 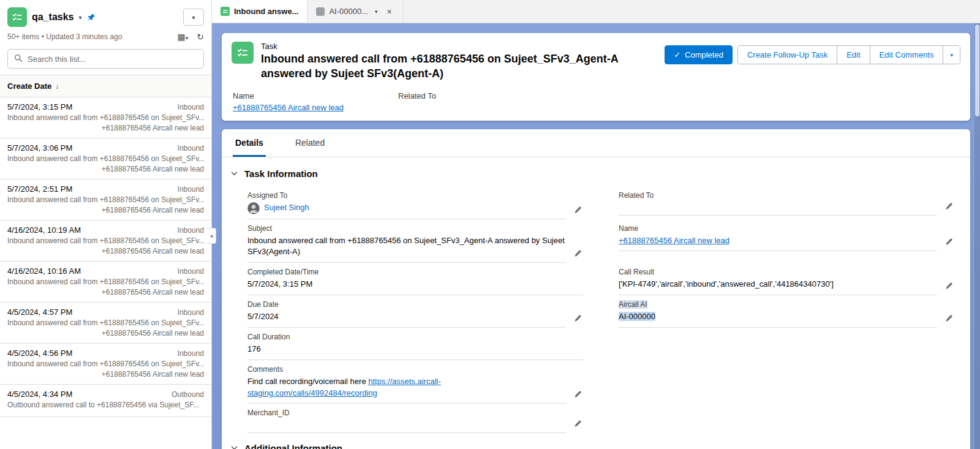 I want to click on record-heading: Task Inbound answered call from +6188876…, so click(x=459, y=61).